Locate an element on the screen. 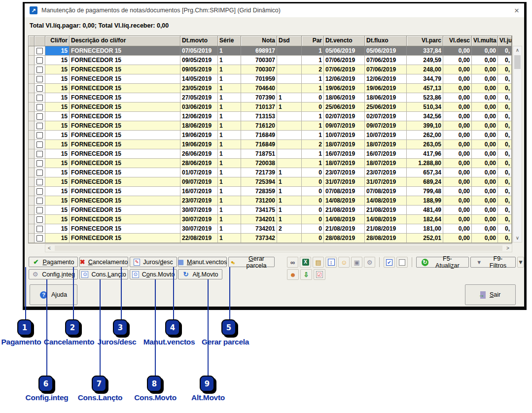 The height and width of the screenshot is (413, 532). column-header-descri-o-do-cli-for: Descrição do cli/for is located at coordinates (125, 41).